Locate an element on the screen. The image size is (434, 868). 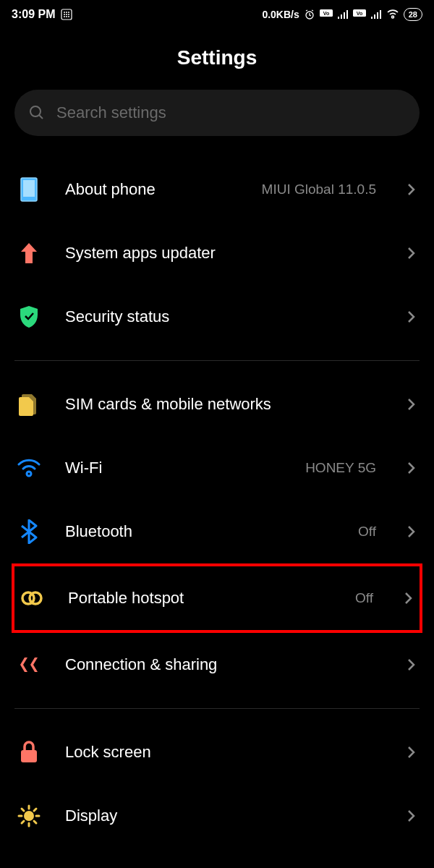
item-label: Security status is located at coordinates (224, 317).